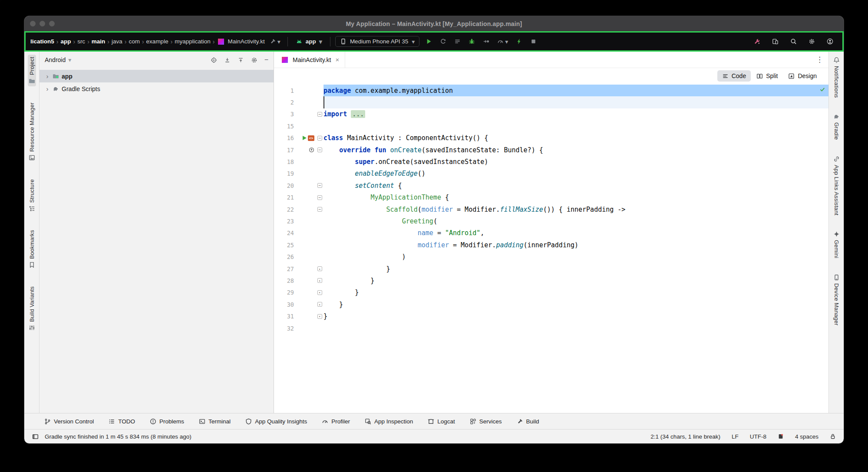 The height and width of the screenshot is (472, 868). What do you see at coordinates (836, 77) in the screenshot?
I see `tool-stripe-notifications: Notifications` at bounding box center [836, 77].